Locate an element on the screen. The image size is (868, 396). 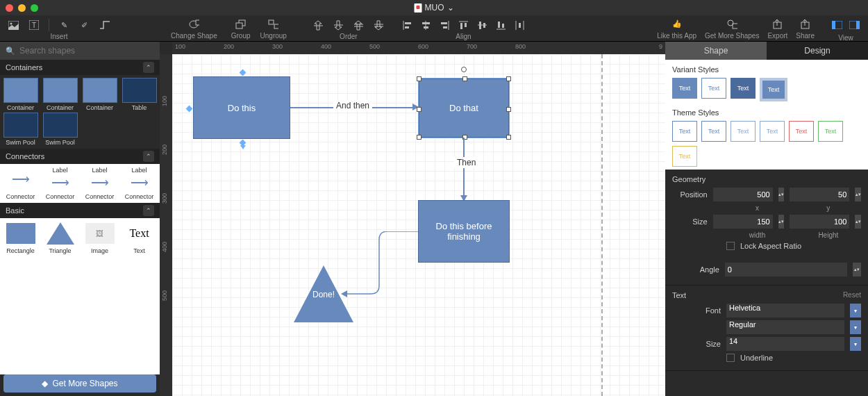
shape-swimpool-1: Swim Pool is located at coordinates (21, 129).